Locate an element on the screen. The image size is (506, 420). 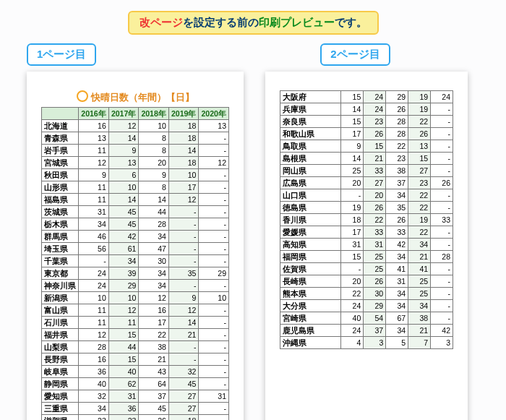
cell: 67 is located at coordinates (398, 318).